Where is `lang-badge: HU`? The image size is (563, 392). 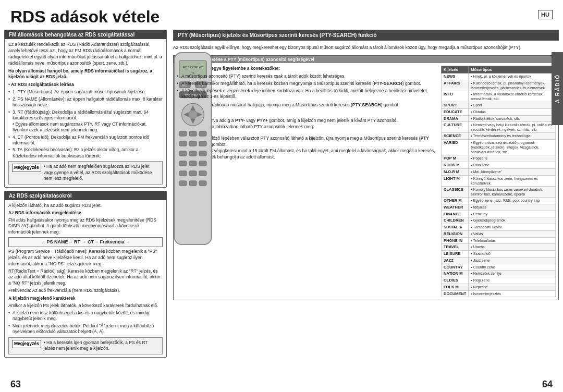 lang-badge: HU is located at coordinates (545, 15).